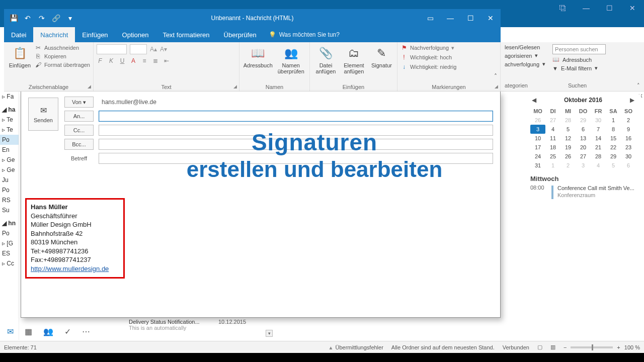  What do you see at coordinates (296, 116) in the screenshot?
I see `to-field` at bounding box center [296, 116].